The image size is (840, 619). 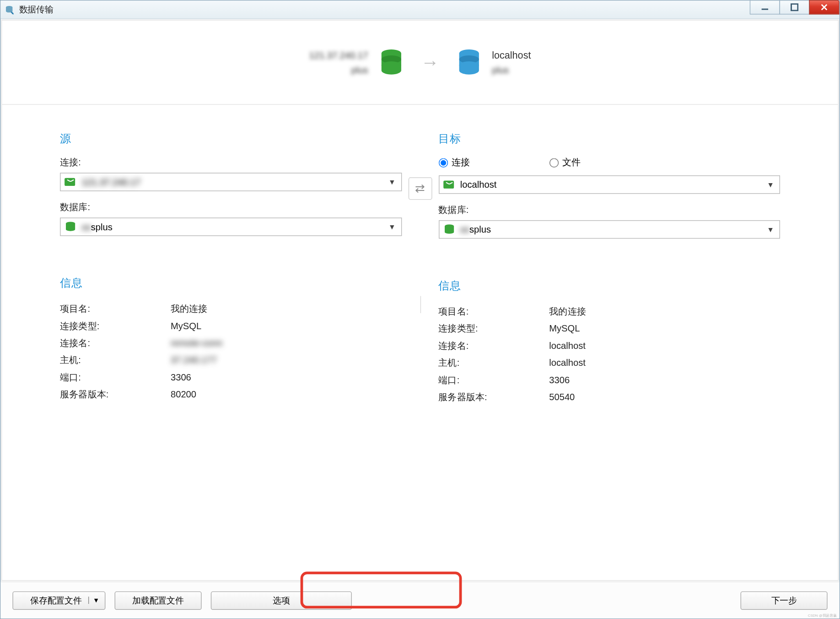 I want to click on options-button: 选项, so click(x=281, y=600).